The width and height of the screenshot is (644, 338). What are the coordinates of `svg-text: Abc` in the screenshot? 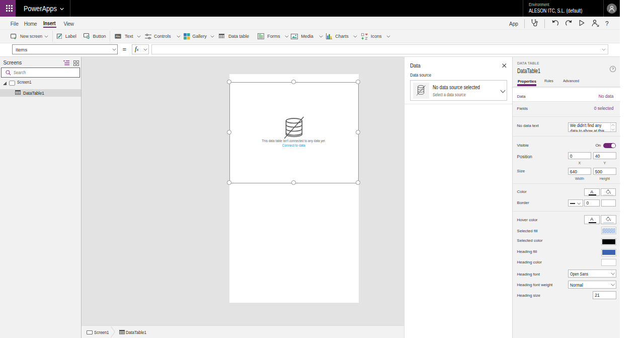 It's located at (118, 36).